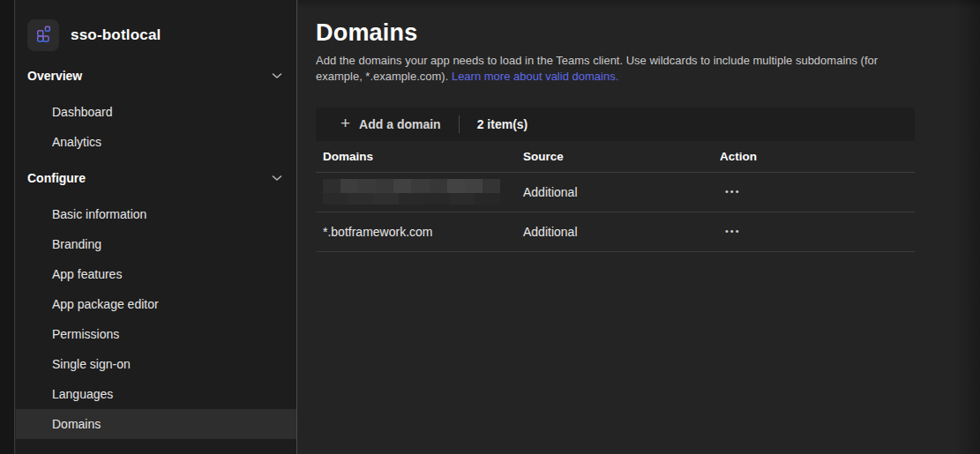 The image size is (980, 454). What do you see at coordinates (156, 334) in the screenshot?
I see `sidebar-item-permissions: Permissions` at bounding box center [156, 334].